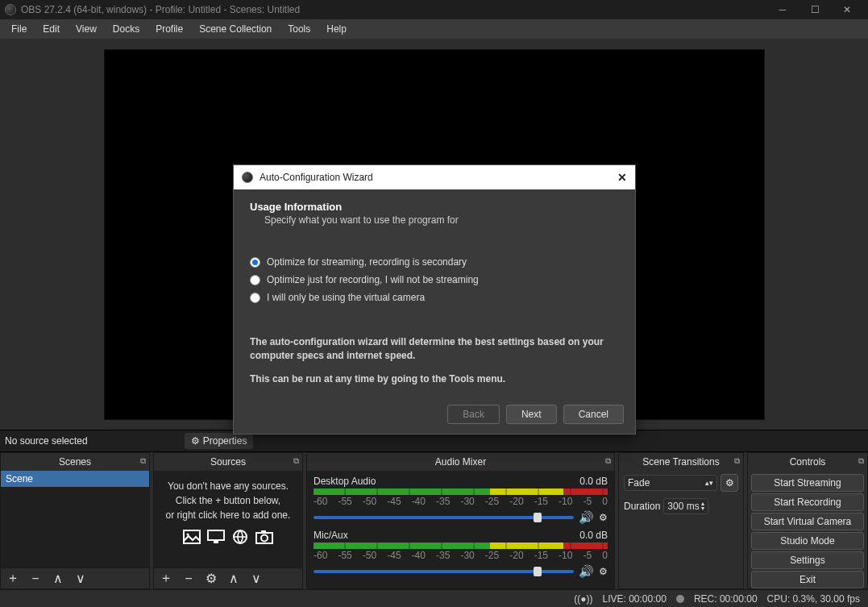 The image size is (868, 607). What do you see at coordinates (126, 29) in the screenshot?
I see `menu-docks: Docks` at bounding box center [126, 29].